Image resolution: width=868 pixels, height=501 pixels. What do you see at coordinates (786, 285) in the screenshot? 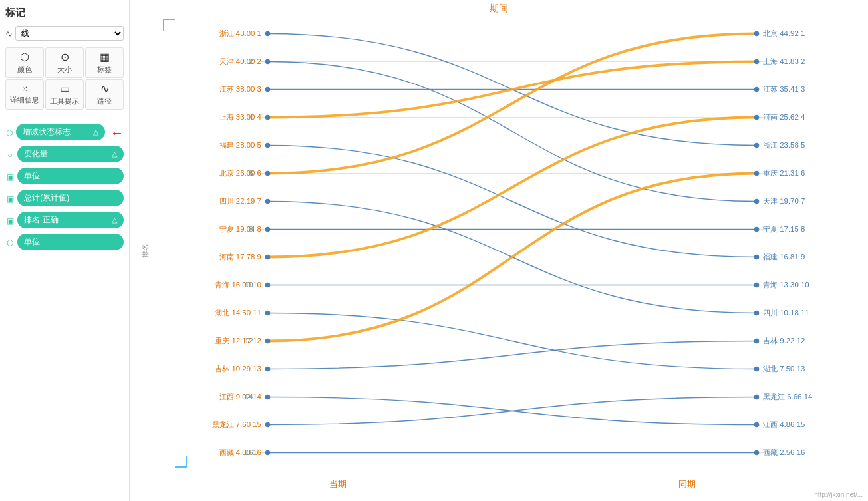
I see `svg-text: 青海 13.30 10` at bounding box center [786, 285].